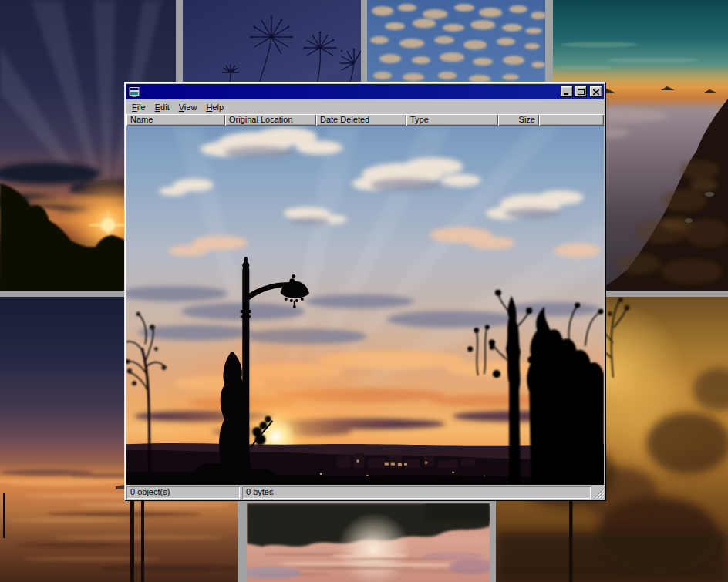 This screenshot has height=582, width=728. Describe the element at coordinates (176, 120) in the screenshot. I see `column-header-name: Name` at that location.